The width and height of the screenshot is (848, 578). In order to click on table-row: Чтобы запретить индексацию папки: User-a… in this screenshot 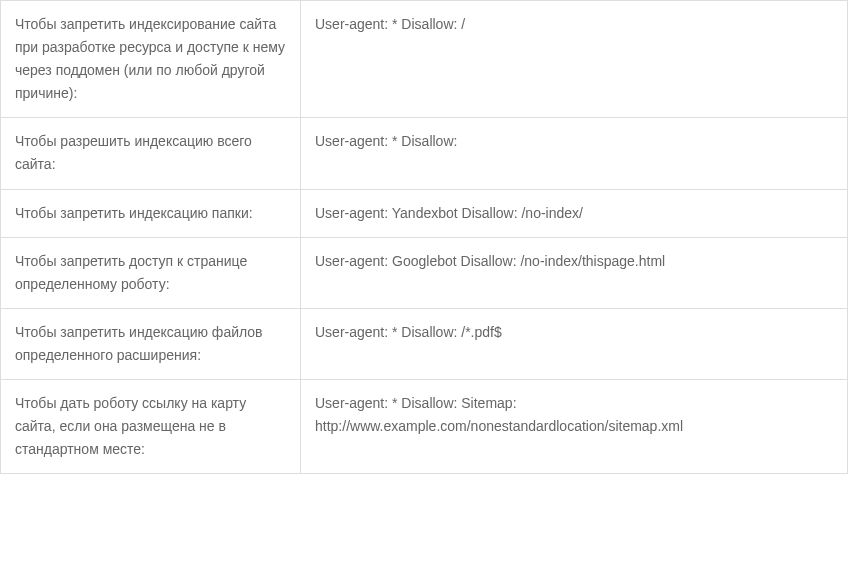, I will do `click(424, 213)`.